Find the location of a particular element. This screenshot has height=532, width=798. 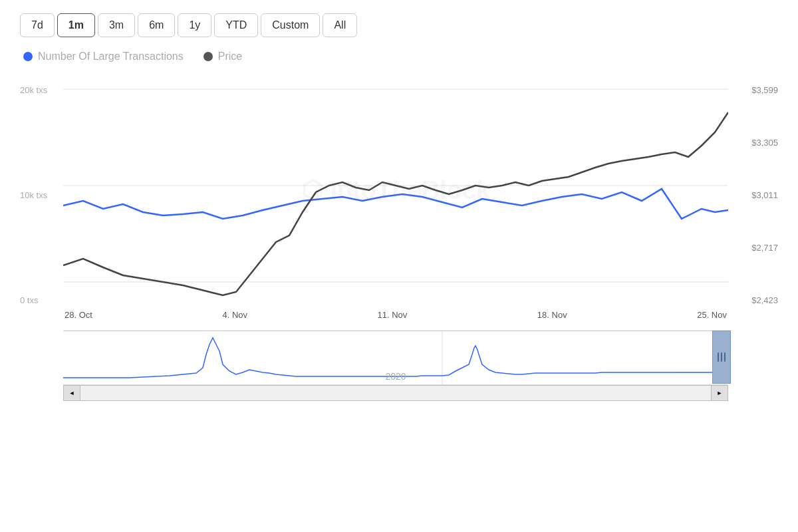

scrollbar: ◄ ► is located at coordinates (396, 393).